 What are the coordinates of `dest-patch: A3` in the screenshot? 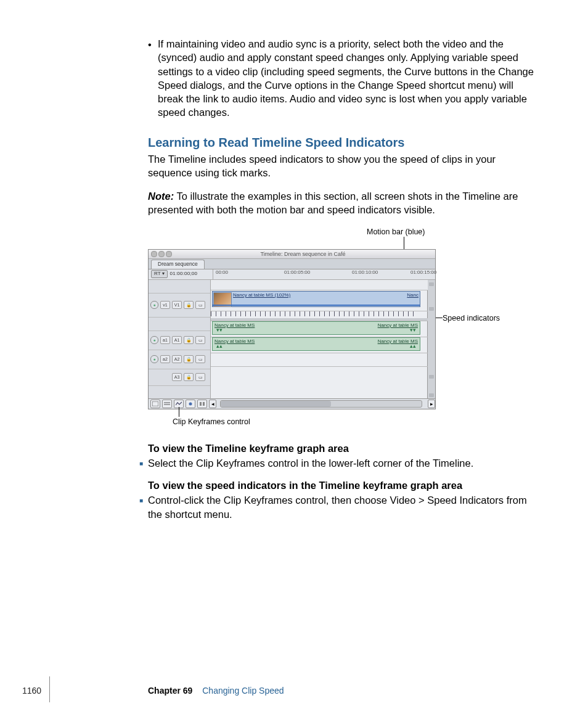 It's located at (177, 377).